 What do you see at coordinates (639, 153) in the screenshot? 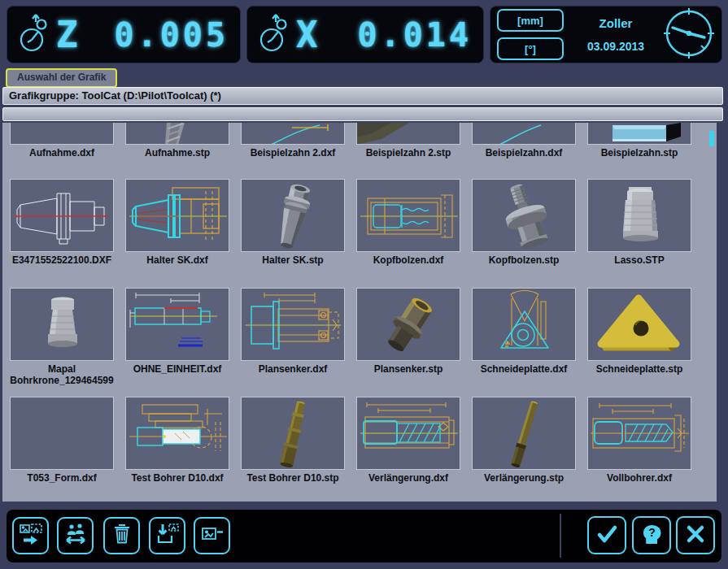
I see `file-name-label: Beispielzahn.stp` at bounding box center [639, 153].